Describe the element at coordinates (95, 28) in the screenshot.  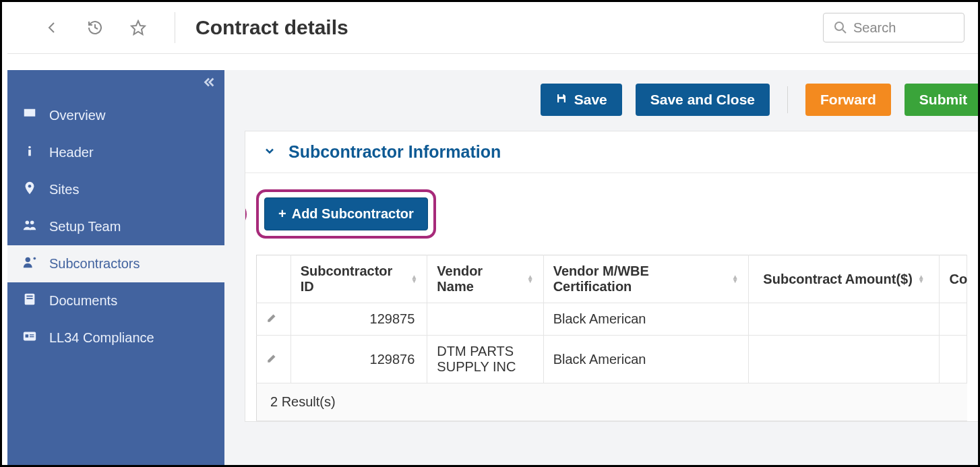
I see `topbar-nav` at that location.